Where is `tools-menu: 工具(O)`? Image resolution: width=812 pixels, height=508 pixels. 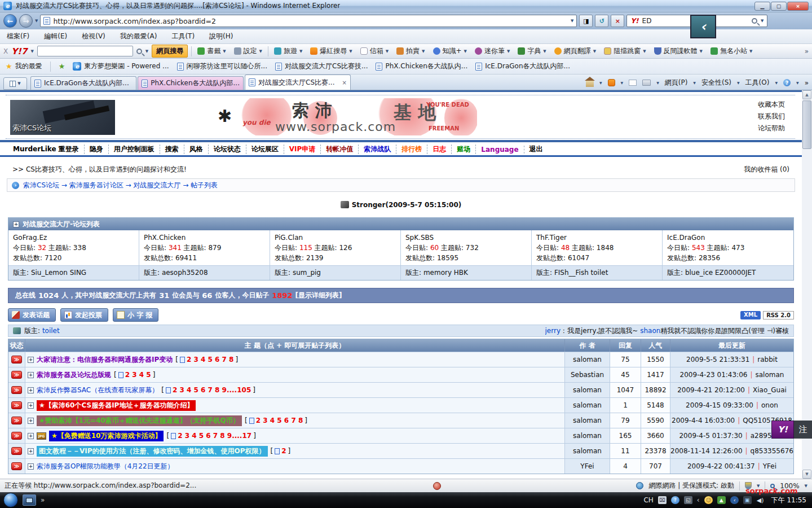
tools-menu: 工具(O) is located at coordinates (758, 82).